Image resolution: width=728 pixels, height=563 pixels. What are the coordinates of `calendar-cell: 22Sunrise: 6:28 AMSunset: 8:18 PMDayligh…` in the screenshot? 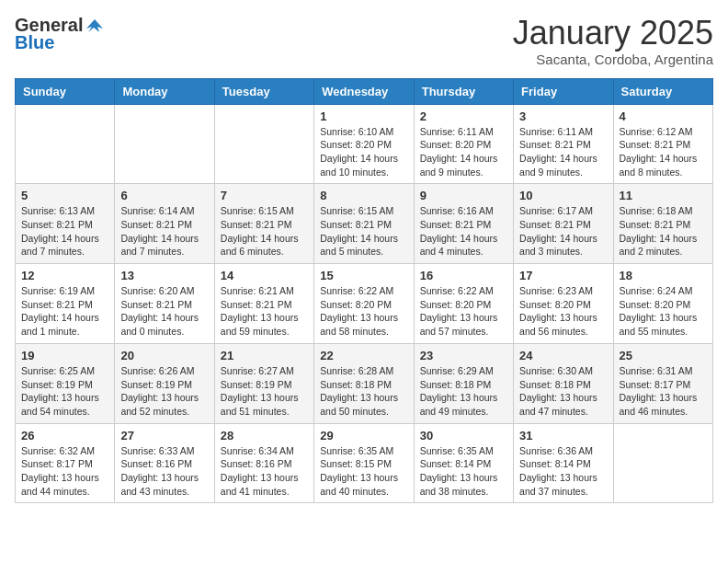 It's located at (364, 383).